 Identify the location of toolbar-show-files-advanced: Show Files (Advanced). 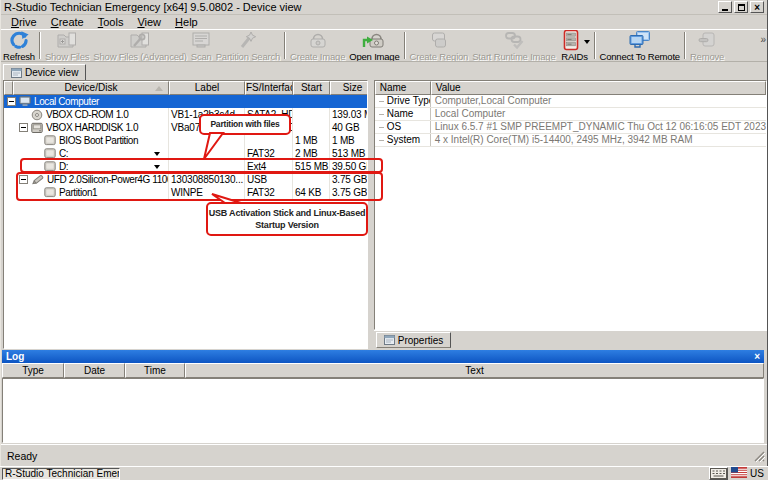
(140, 46).